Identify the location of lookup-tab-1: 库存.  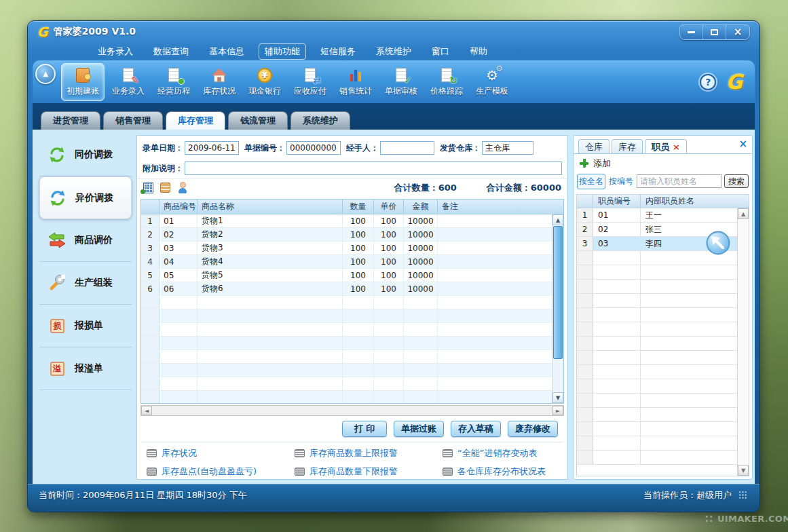
(627, 147).